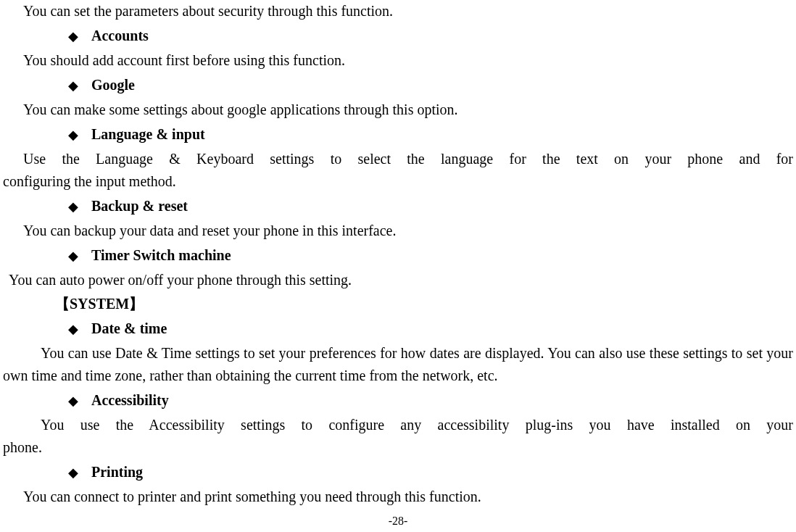 The height and width of the screenshot is (532, 796). What do you see at coordinates (113, 86) in the screenshot?
I see `google-label: Google` at bounding box center [113, 86].